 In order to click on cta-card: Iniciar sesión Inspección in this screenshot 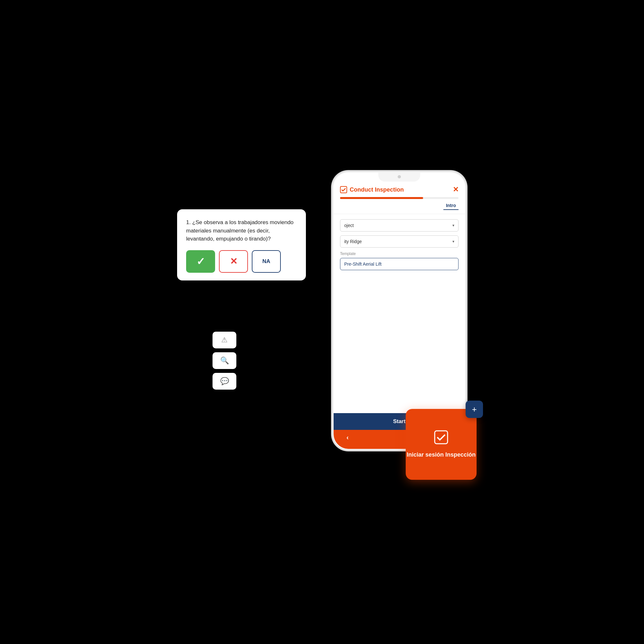, I will do `click(441, 444)`.